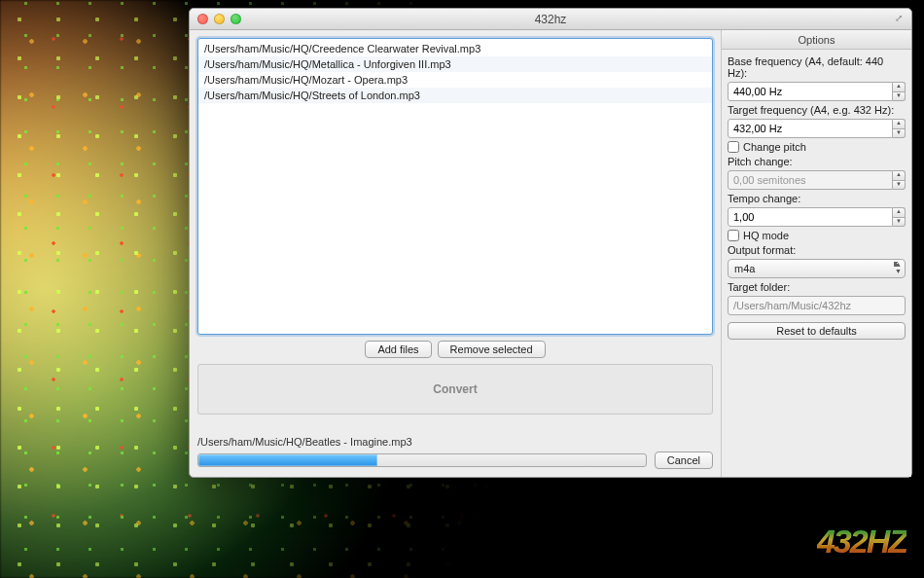 This screenshot has height=578, width=924. I want to click on target-freq-input, so click(810, 128).